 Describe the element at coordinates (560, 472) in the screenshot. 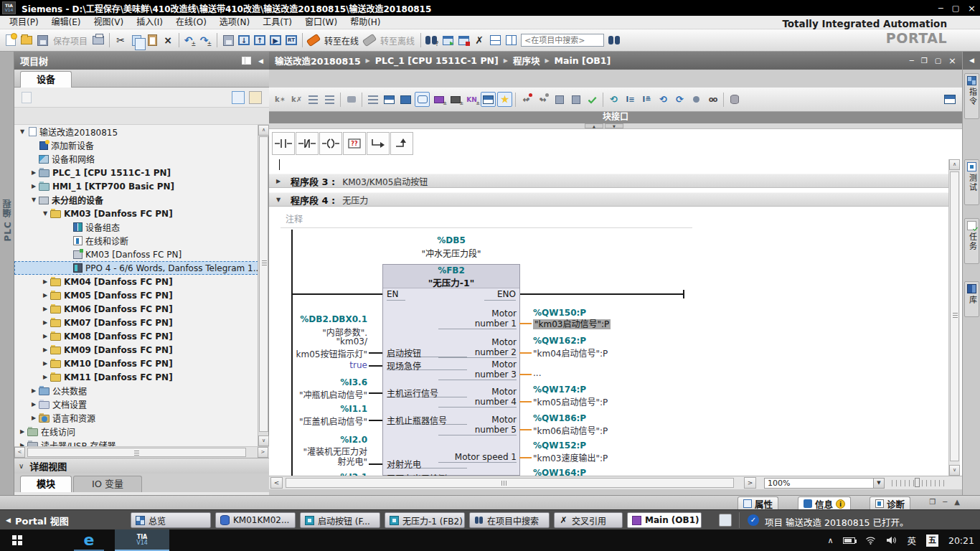

I see `output7-address: %QW164:P` at that location.